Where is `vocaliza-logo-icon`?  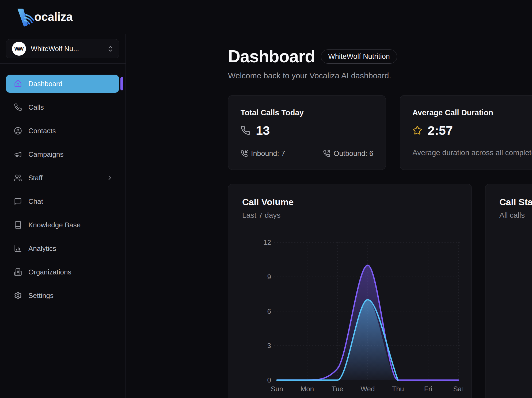 vocaliza-logo-icon is located at coordinates (25, 18).